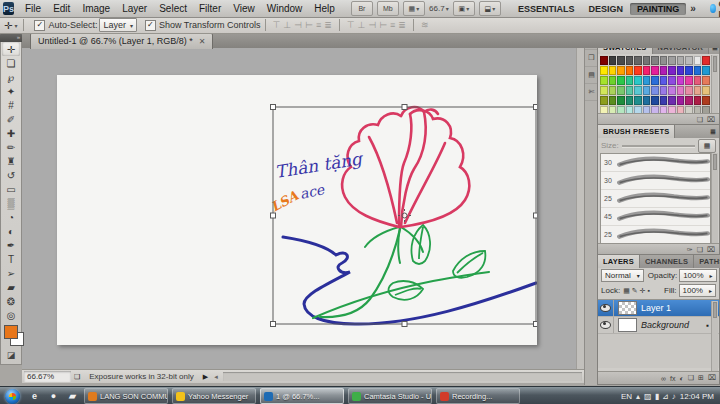  Describe the element at coordinates (11, 287) in the screenshot. I see `tool-button: ▰` at that location.